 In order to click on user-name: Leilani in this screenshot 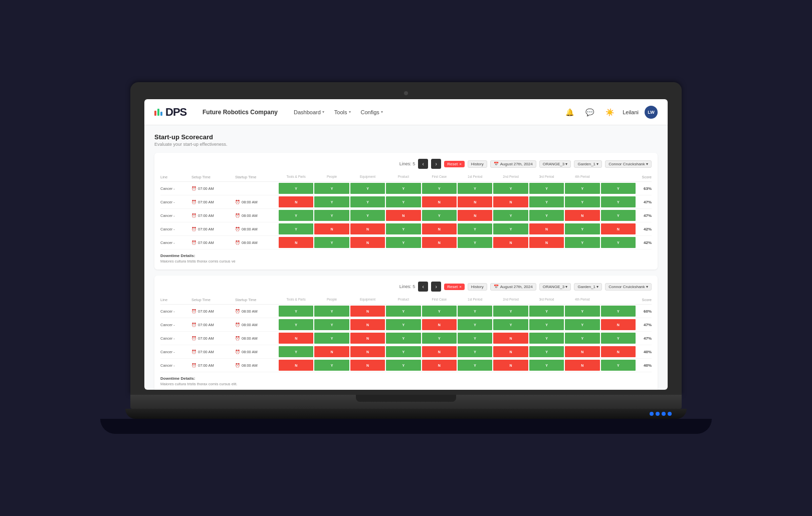, I will do `click(631, 112)`.